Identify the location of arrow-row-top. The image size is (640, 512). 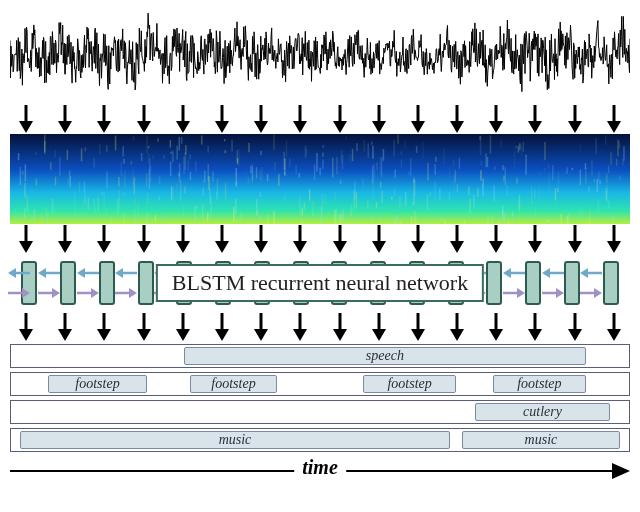
(320, 119).